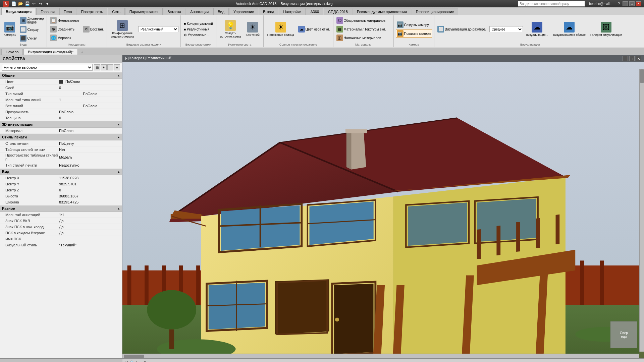  What do you see at coordinates (199, 23) in the screenshot?
I see `style-option-1: ■ Концептуальный` at bounding box center [199, 23].